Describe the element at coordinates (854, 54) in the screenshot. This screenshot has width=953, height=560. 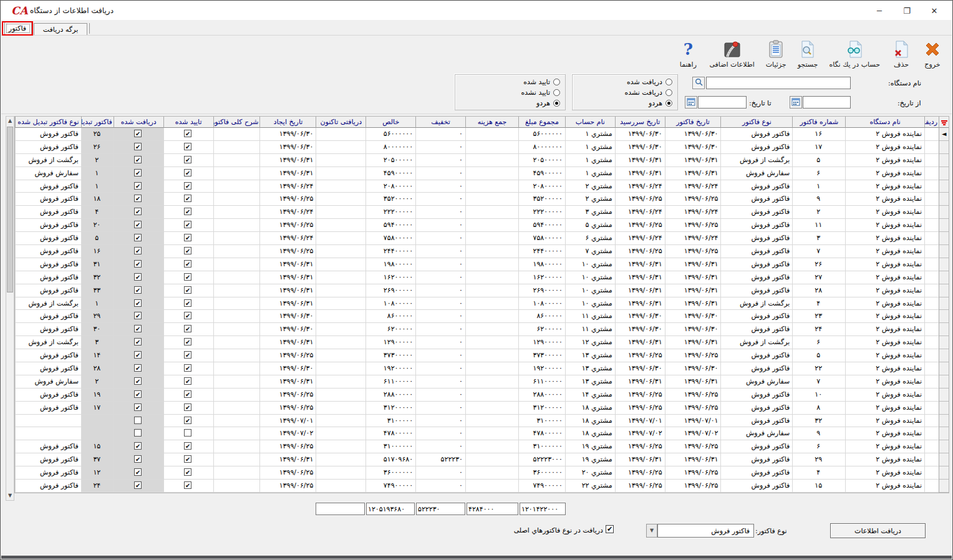
I see `account-glance-button: حساب در یك نگاه` at that location.